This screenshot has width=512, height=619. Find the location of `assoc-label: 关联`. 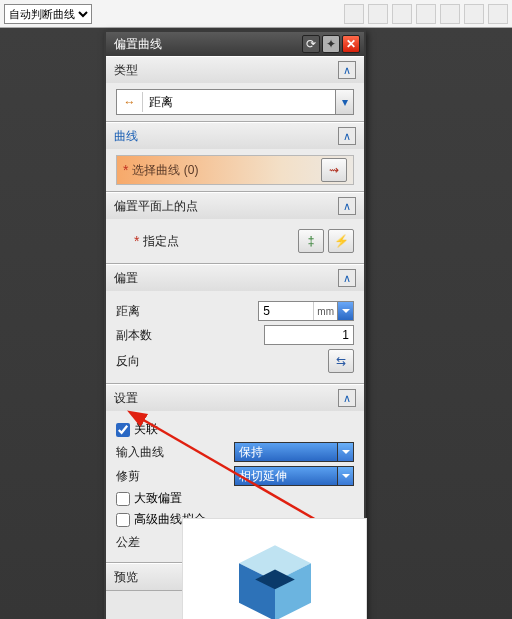

assoc-label: 关联 is located at coordinates (146, 430).